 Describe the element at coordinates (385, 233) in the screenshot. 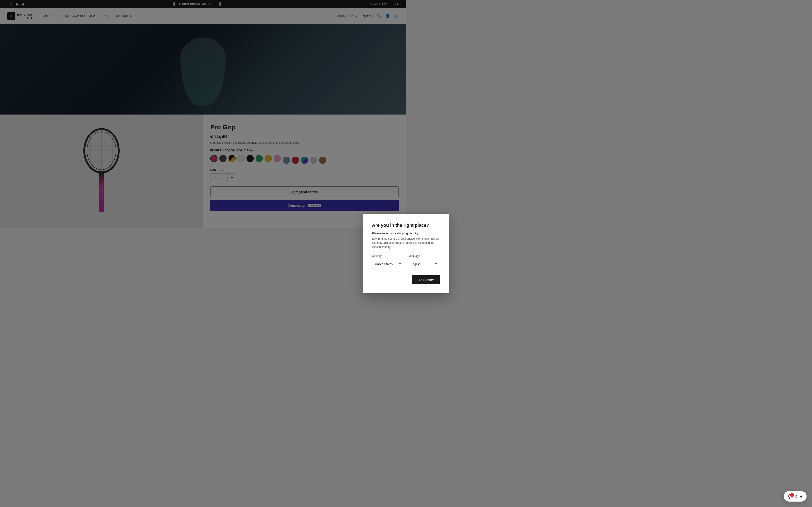

I see `country-modal: Are you in the right place? Please selec…` at that location.